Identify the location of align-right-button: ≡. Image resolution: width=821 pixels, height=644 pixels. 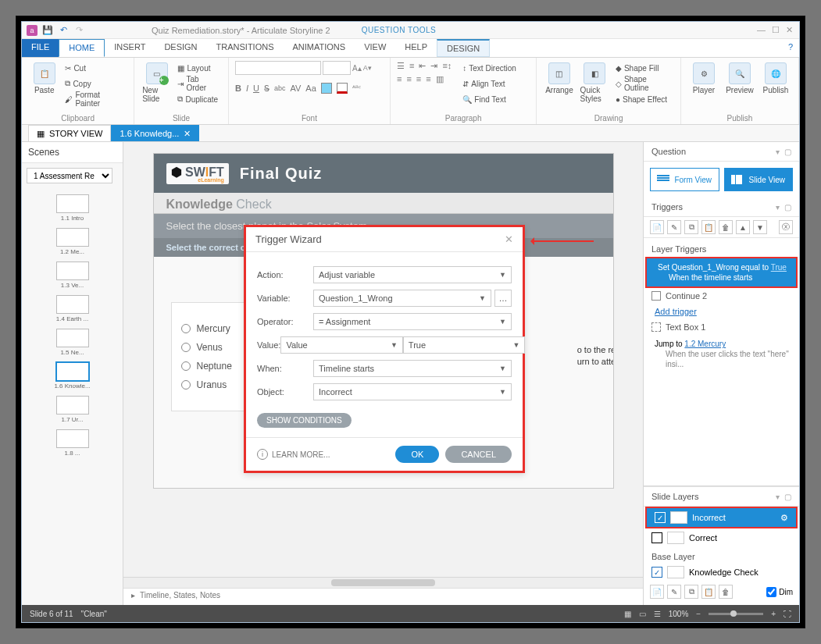
(419, 80).